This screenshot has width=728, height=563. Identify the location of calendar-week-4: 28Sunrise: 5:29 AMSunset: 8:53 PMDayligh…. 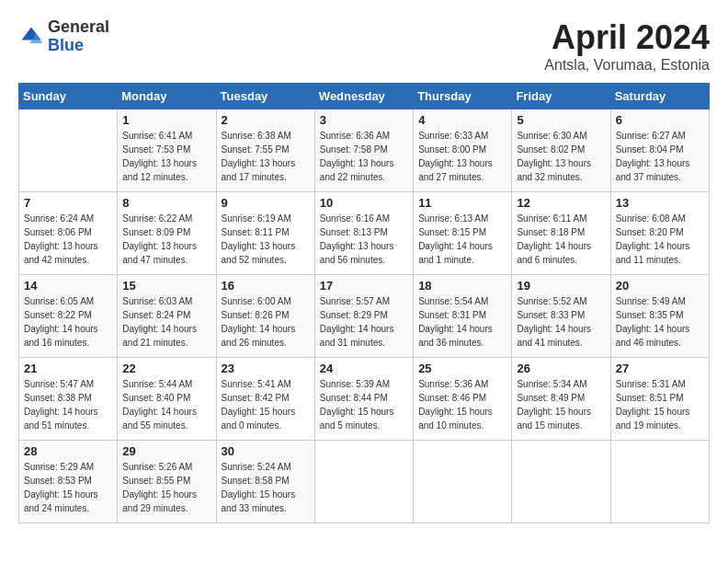
(364, 482).